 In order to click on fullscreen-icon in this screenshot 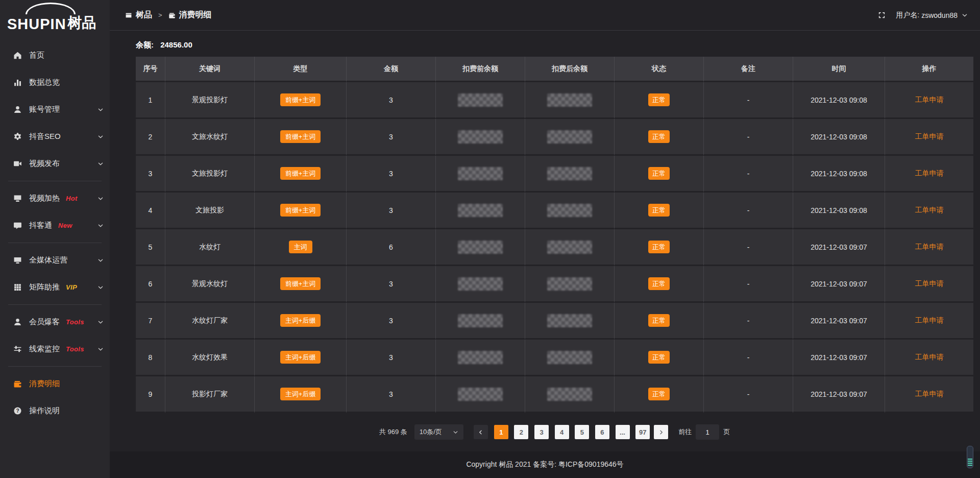, I will do `click(882, 15)`.